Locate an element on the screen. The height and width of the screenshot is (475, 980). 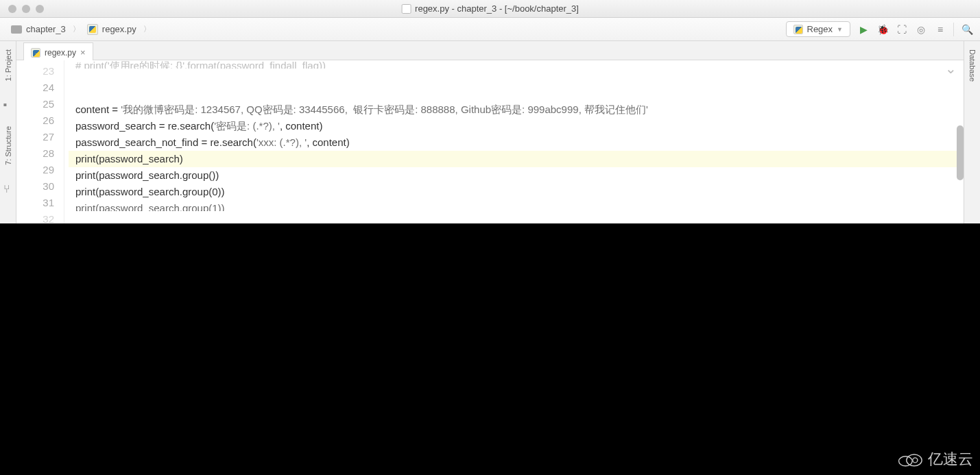
breadcrumb-file: regex.py is located at coordinates (112, 29).